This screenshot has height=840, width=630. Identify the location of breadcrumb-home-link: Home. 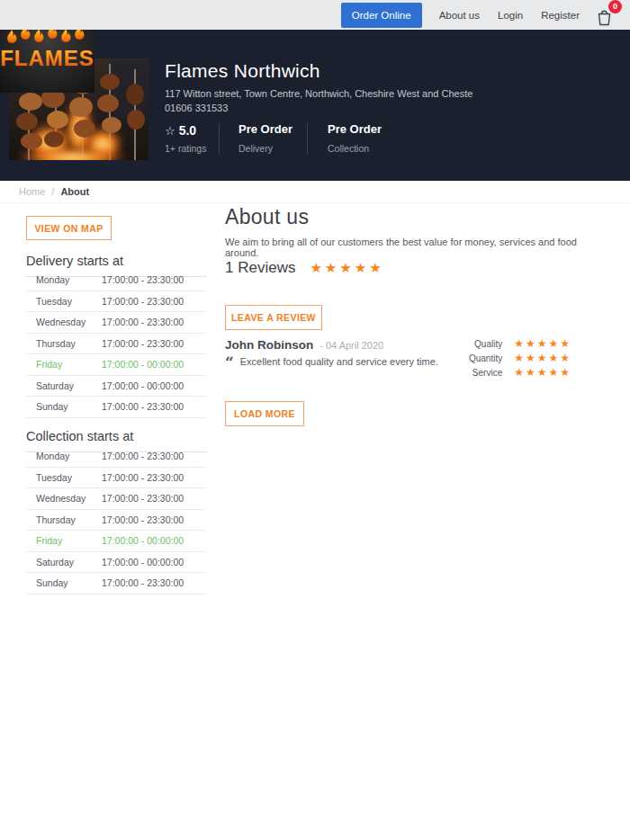
(32, 192).